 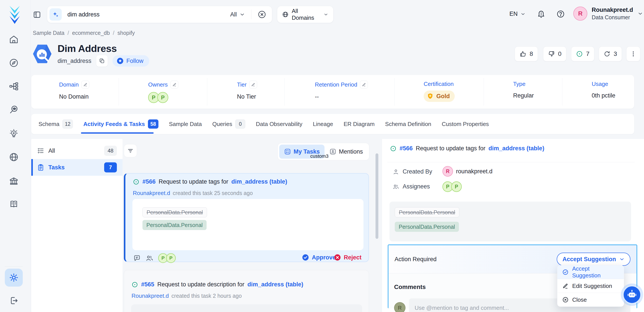 I want to click on home-icon, so click(x=14, y=40).